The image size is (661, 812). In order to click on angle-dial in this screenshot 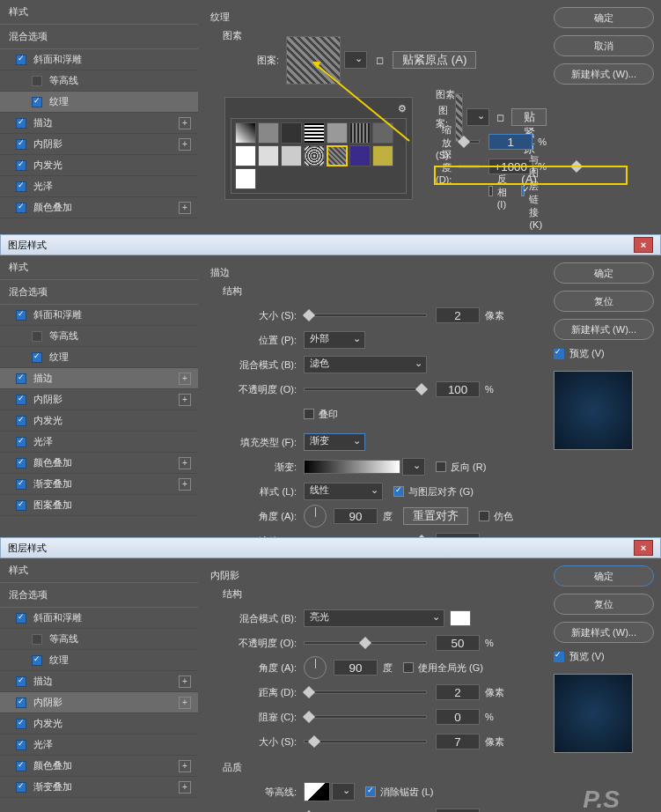, I will do `click(315, 516)`.